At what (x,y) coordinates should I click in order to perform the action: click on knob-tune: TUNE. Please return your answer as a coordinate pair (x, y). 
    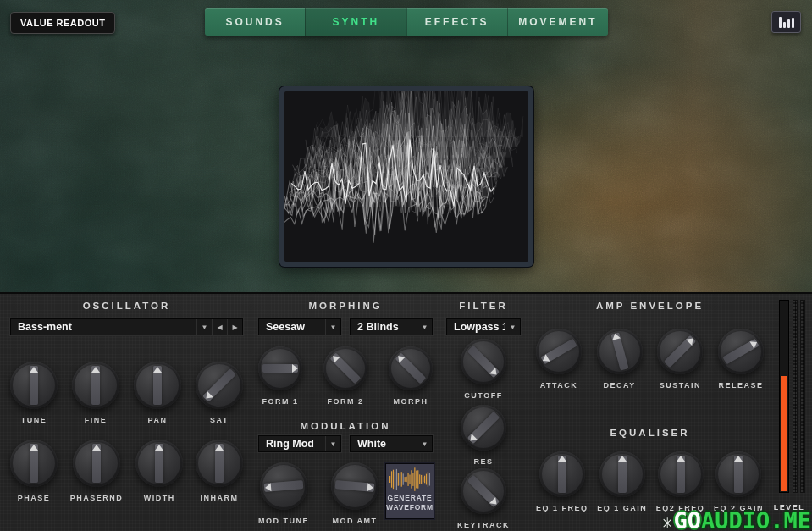
    Looking at the image, I should click on (34, 393).